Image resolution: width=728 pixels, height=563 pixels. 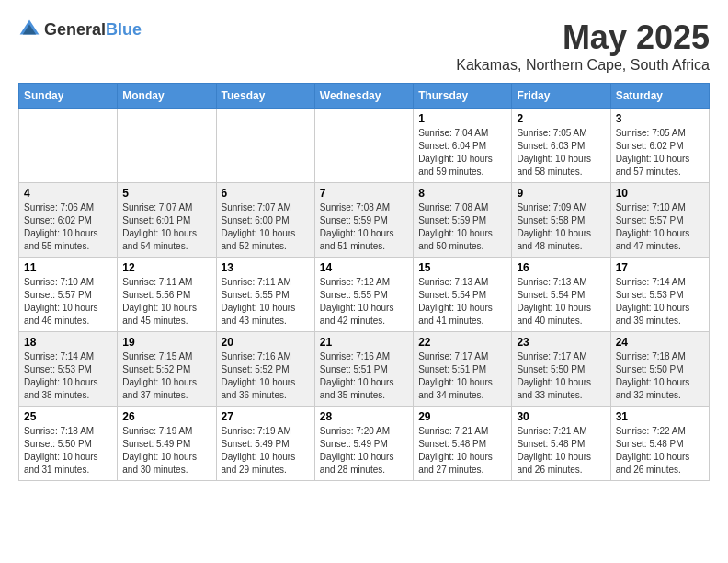 I want to click on day-number: 8, so click(x=462, y=193).